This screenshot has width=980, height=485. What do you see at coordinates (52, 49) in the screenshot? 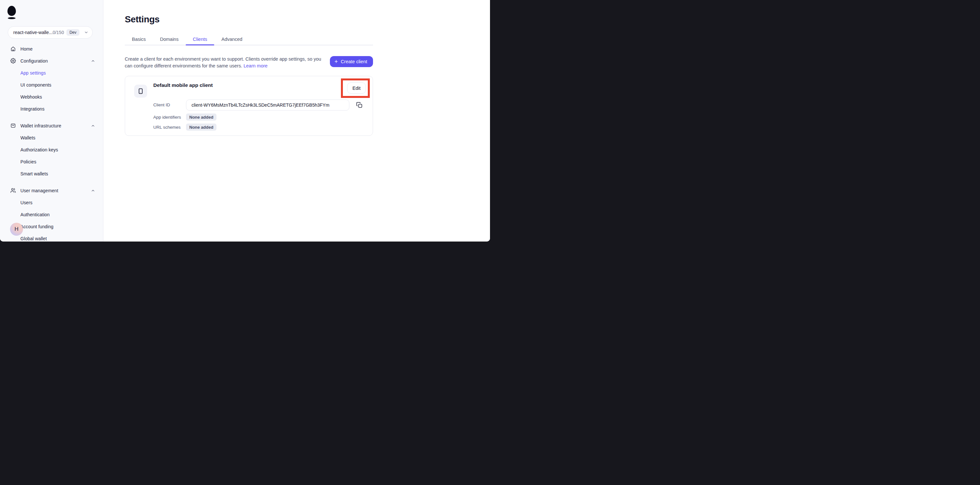
I see `sidebar-item-home: Home` at bounding box center [52, 49].